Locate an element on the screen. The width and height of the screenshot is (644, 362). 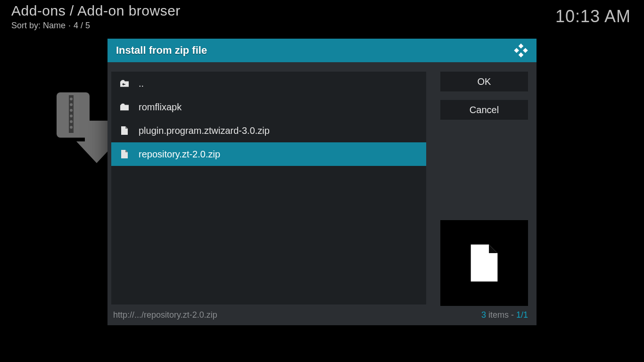
dialog-titlebar: Install from zip file is located at coordinates (322, 50).